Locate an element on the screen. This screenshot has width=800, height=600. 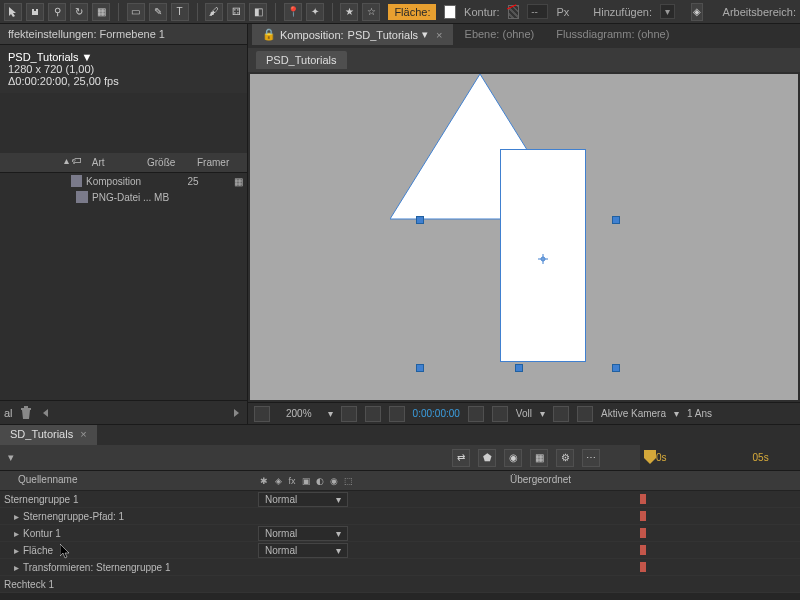
fx-icon: fx is located at coordinates (292, 481).